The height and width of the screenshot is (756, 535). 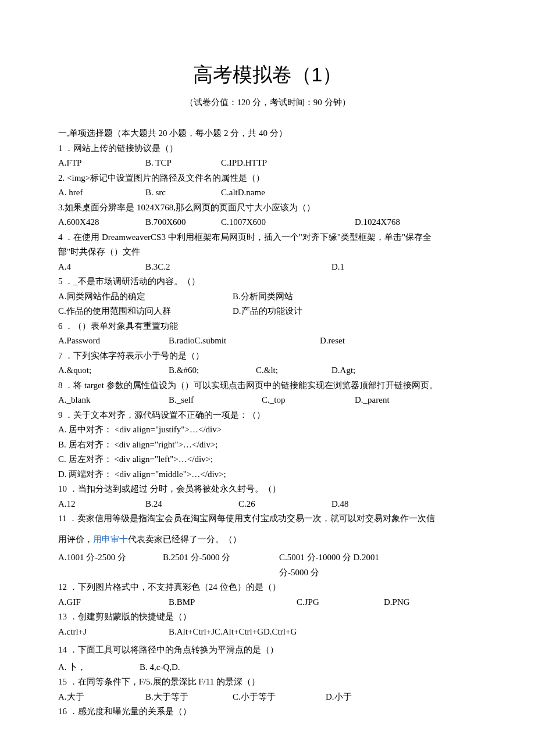 What do you see at coordinates (76, 539) in the screenshot?
I see `q11-stem2a: 用评价，` at bounding box center [76, 539].